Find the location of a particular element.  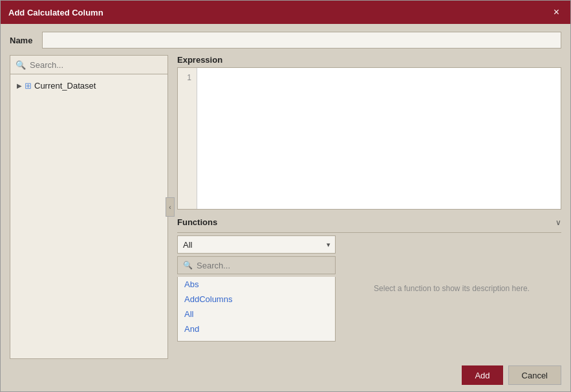

functions-left: All Math Text Date Logical Aggregation ▾ is located at coordinates (256, 289).